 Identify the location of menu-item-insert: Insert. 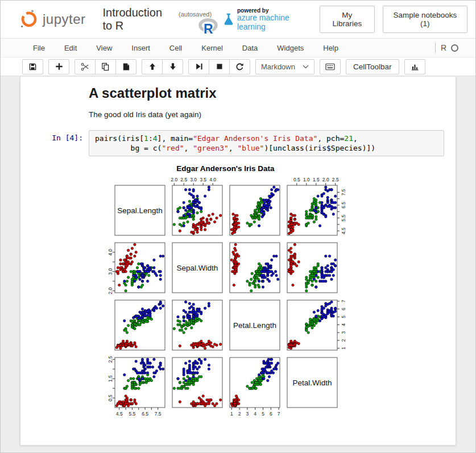
(141, 48).